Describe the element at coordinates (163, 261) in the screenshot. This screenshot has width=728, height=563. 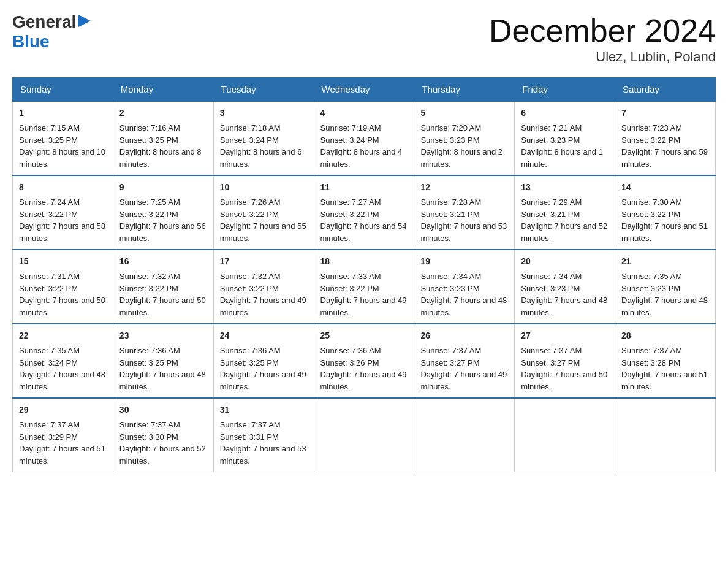
I see `day-number: 16` at that location.